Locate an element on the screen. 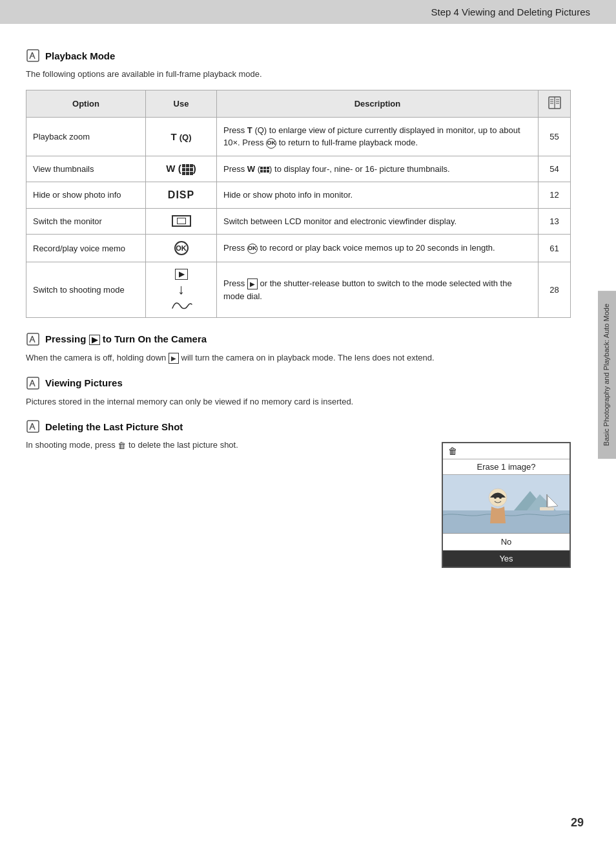 The height and width of the screenshot is (849, 616). option-cell: Switch the monitor is located at coordinates (87, 221).